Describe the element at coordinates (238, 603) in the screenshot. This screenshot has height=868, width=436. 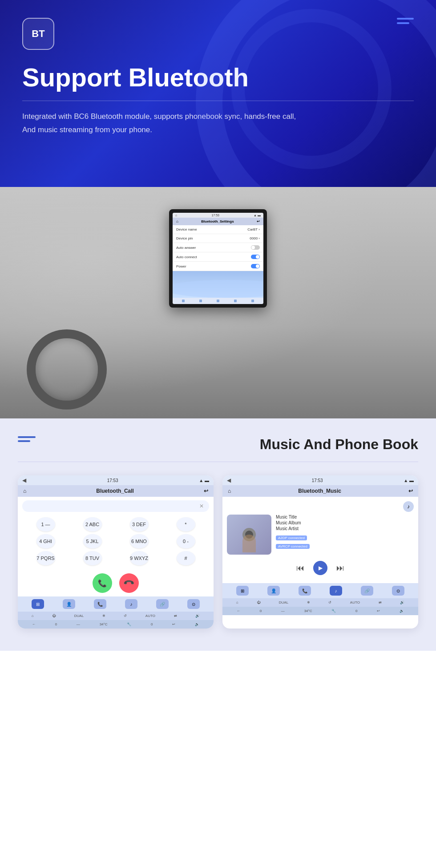
I see `msys-home: ⌂` at that location.